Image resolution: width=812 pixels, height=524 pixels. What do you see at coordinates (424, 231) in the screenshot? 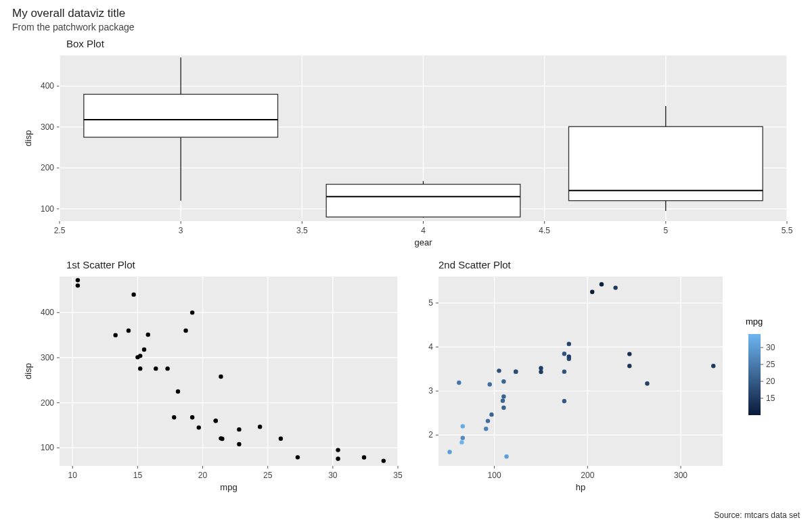
I see `svg-text: 4` at bounding box center [424, 231].